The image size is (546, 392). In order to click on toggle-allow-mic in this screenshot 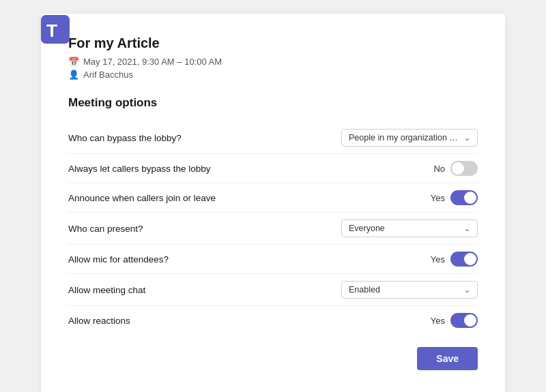, I will do `click(464, 259)`.